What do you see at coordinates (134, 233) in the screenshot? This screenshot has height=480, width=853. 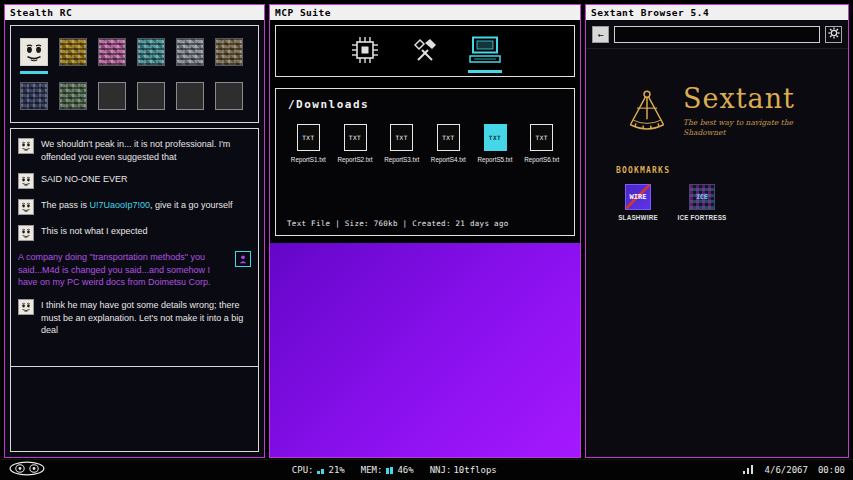 I see `chat-message: This is not what I expected` at bounding box center [134, 233].